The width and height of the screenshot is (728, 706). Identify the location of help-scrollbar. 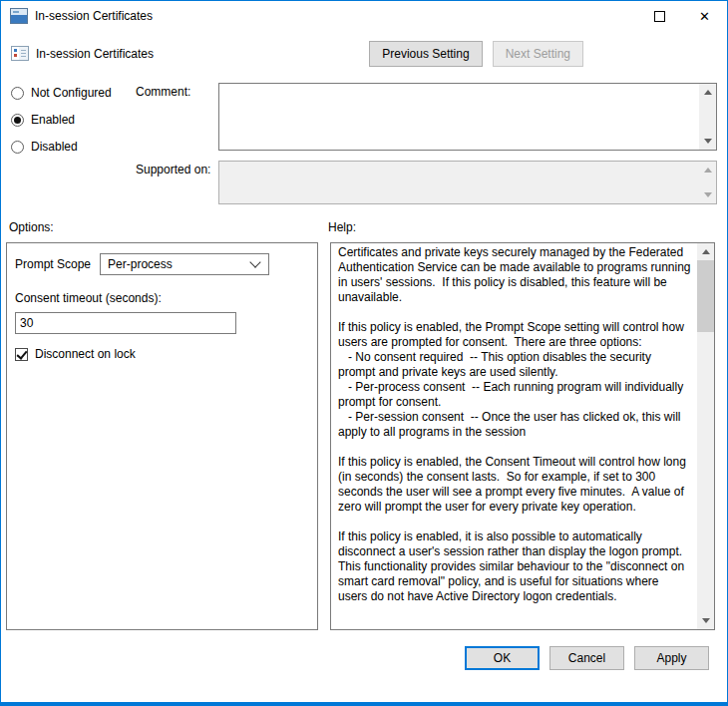
(706, 437).